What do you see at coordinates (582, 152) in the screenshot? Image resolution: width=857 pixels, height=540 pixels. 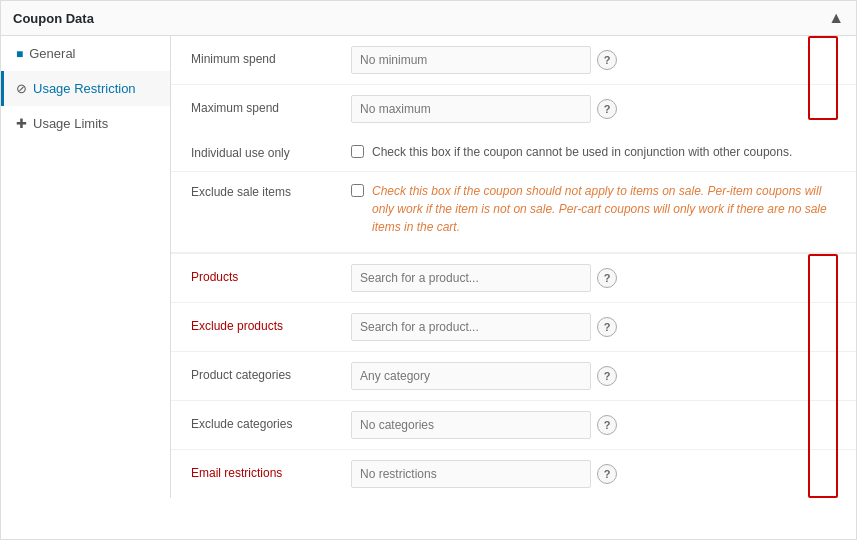 I see `individual-use-description: Check this box if the coupon cannot be u…` at bounding box center [582, 152].